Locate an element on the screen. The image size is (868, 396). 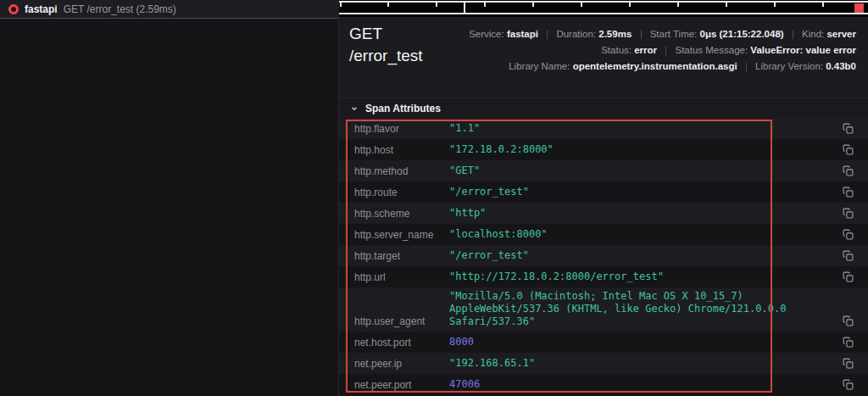
span-method: GET is located at coordinates (387, 34).